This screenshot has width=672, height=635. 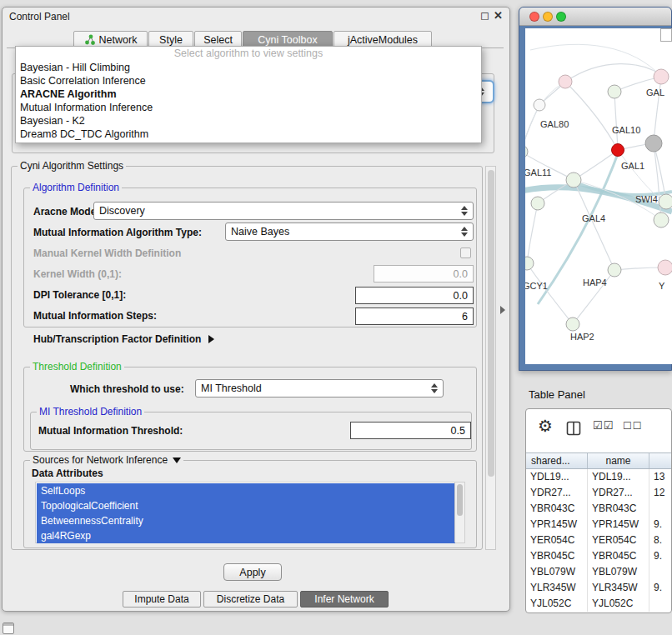 I want to click on minimized-panel-icon, so click(x=8, y=628).